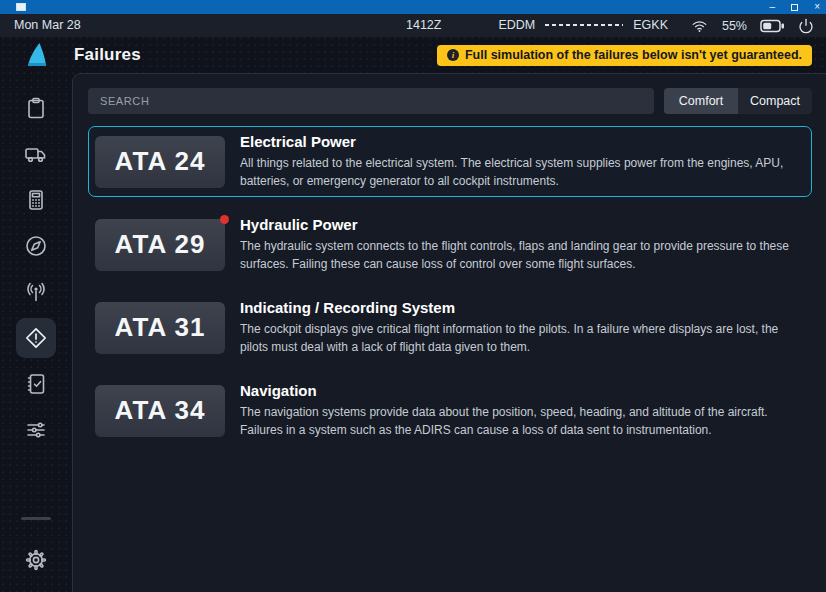 This screenshot has height=592, width=826. Describe the element at coordinates (650, 25) in the screenshot. I see `arrival-icao: EGKK` at that location.